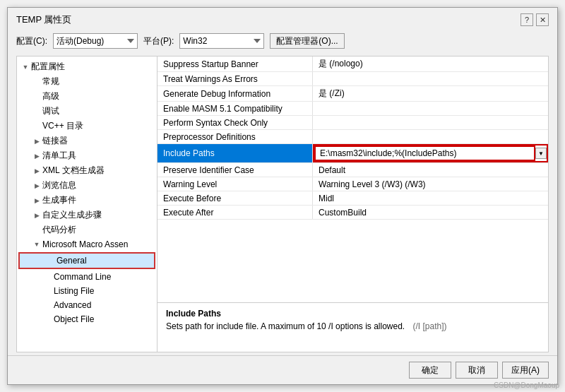 Image resolution: width=565 pixels, height=392 pixels. What do you see at coordinates (431, 64) in the screenshot?
I see `prop-value: 是 (/nologo)` at bounding box center [431, 64].